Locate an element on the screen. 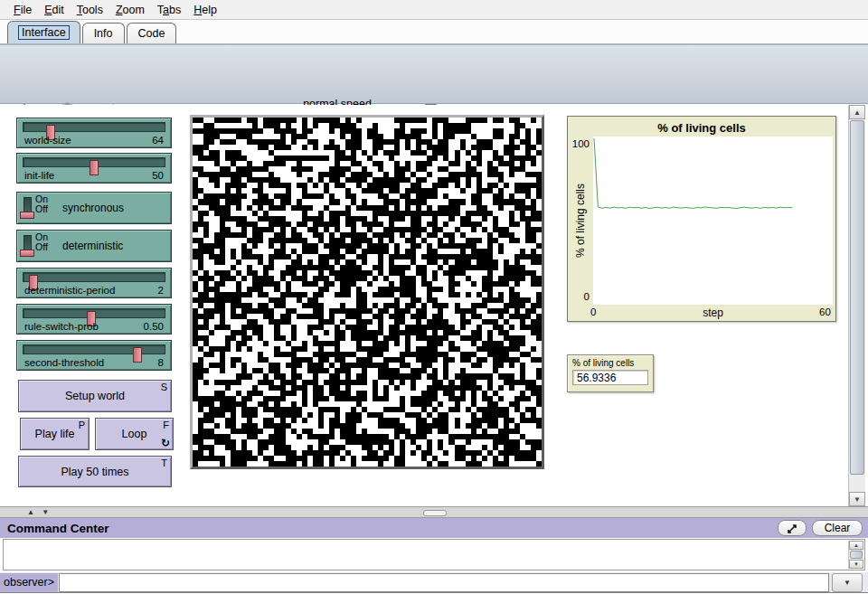  interface-vertical-scrollbar: ▲ ▼ is located at coordinates (857, 306).